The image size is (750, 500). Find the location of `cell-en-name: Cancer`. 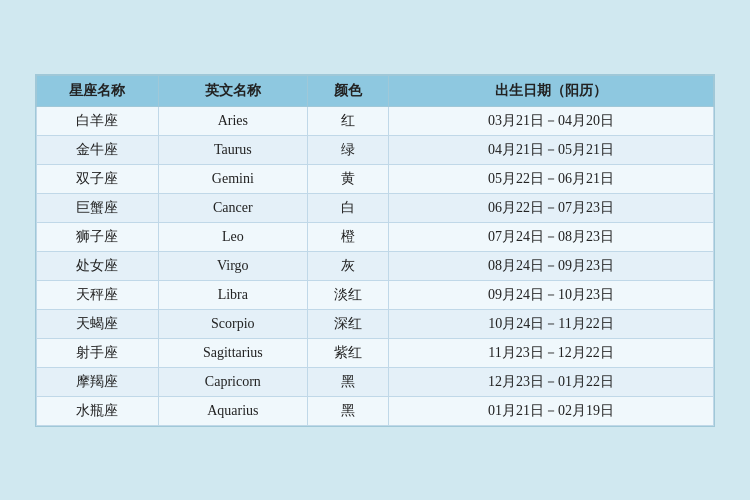

cell-en-name: Cancer is located at coordinates (232, 208).